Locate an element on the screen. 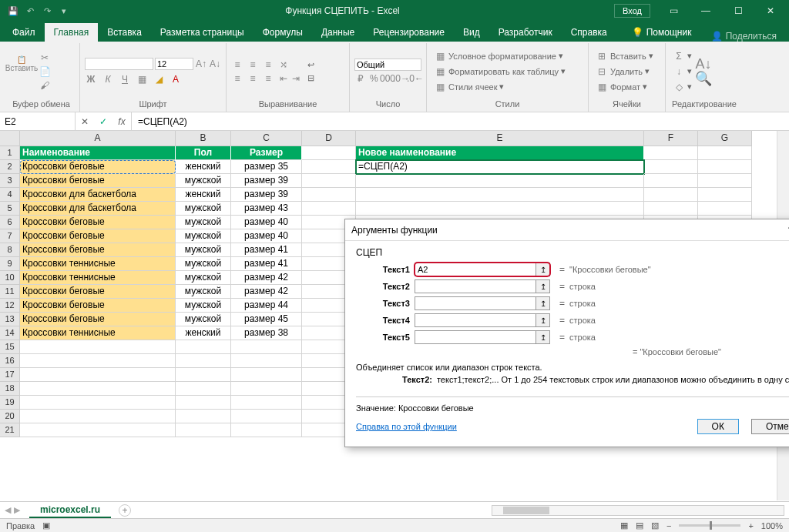  currency-icon: ₽ is located at coordinates (361, 79).